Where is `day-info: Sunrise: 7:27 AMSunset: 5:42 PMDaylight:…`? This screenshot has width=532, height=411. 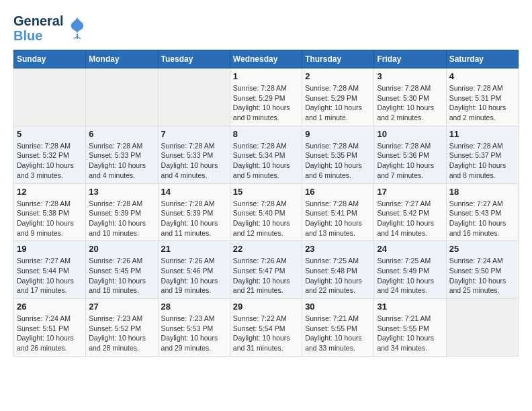
day-info: Sunrise: 7:27 AMSunset: 5:42 PMDaylight:… is located at coordinates (410, 219).